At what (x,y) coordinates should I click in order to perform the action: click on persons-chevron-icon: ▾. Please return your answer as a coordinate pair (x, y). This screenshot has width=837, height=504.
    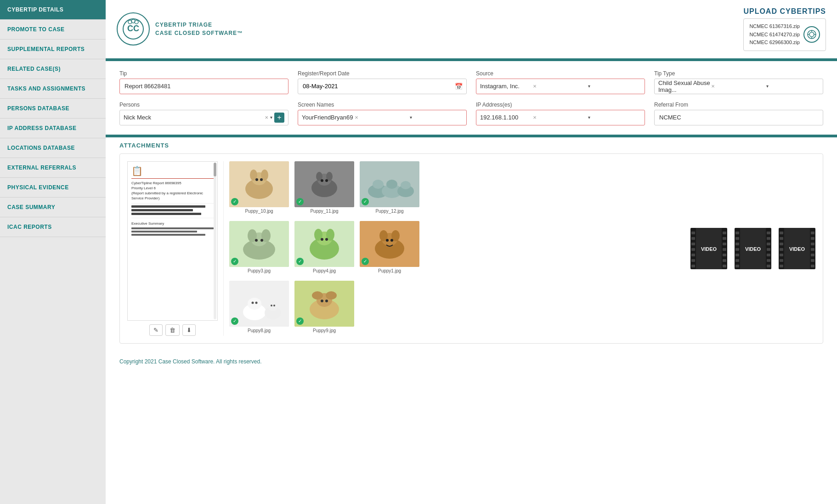
    Looking at the image, I should click on (271, 118).